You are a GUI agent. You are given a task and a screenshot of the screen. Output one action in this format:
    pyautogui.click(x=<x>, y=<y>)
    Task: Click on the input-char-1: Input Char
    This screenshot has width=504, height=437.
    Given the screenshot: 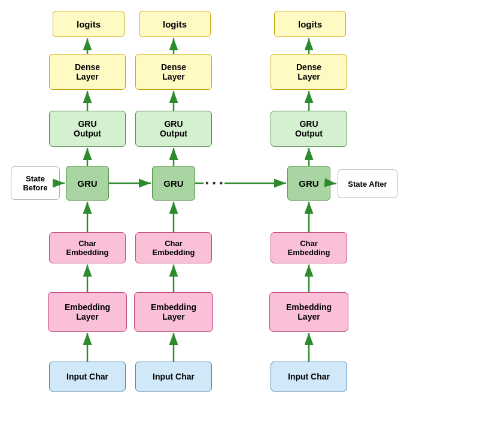 What is the action you would take?
    pyautogui.click(x=87, y=377)
    